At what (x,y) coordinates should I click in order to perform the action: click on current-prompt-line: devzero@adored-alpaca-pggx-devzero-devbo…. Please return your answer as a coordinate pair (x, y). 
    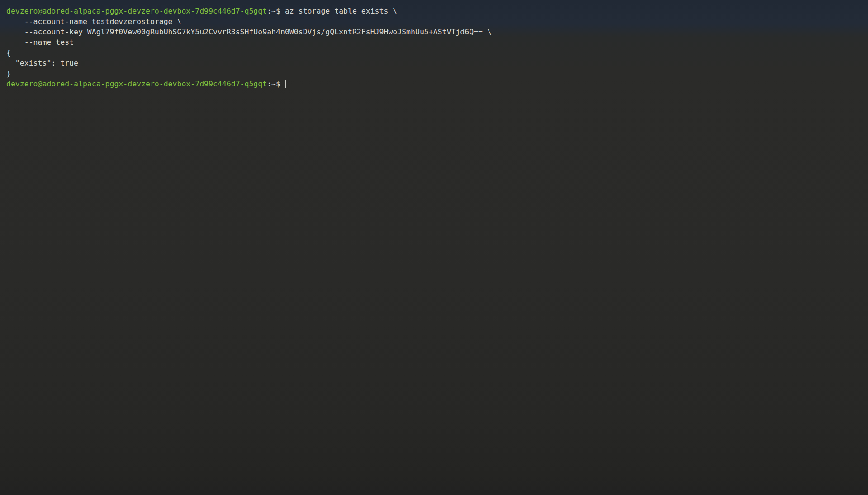
    Looking at the image, I should click on (434, 84).